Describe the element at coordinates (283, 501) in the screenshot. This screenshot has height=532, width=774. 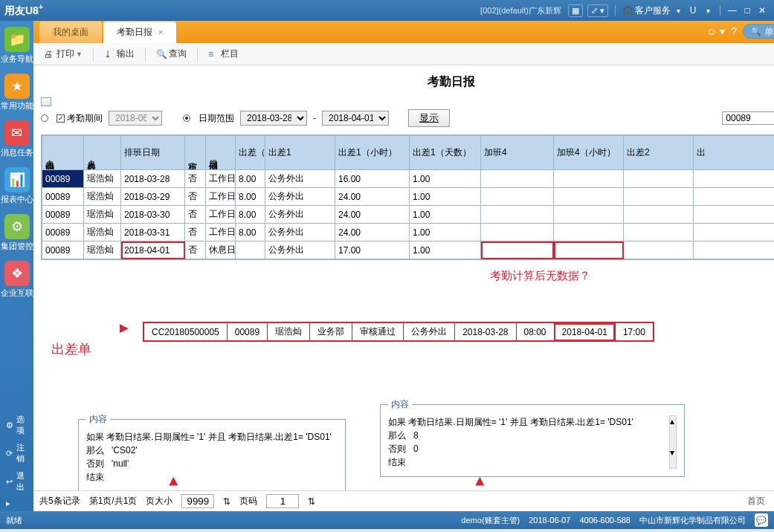
I see `pager-num-input` at that location.